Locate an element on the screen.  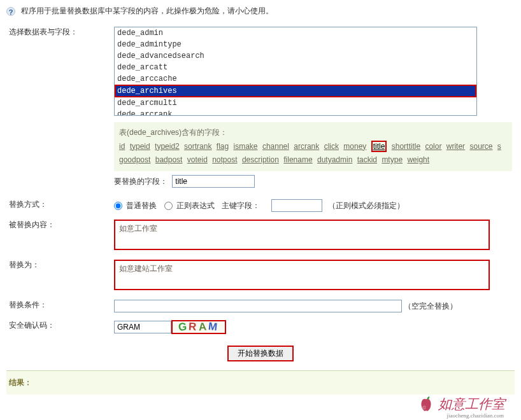
table-item: dede_arcmulti is located at coordinates (296, 103).